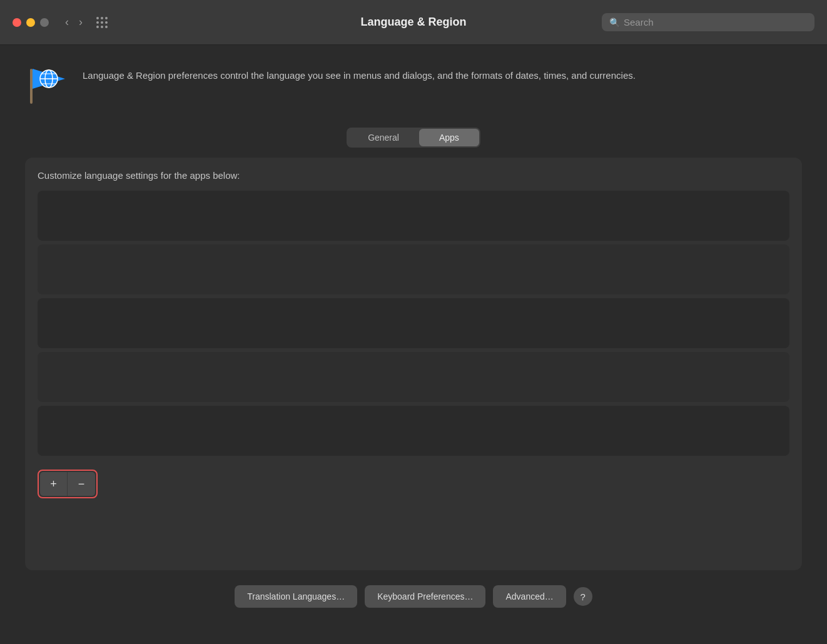  Describe the element at coordinates (414, 23) in the screenshot. I see `title-bar: ‹ › Language & Region 🔍` at that location.